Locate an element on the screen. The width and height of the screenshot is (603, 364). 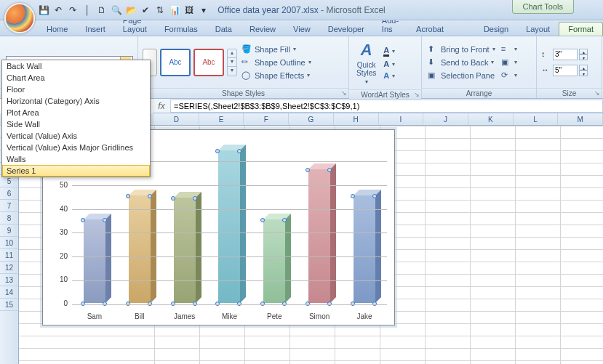
quick-styles-button: A Quick Styles▾ is located at coordinates (367, 62).